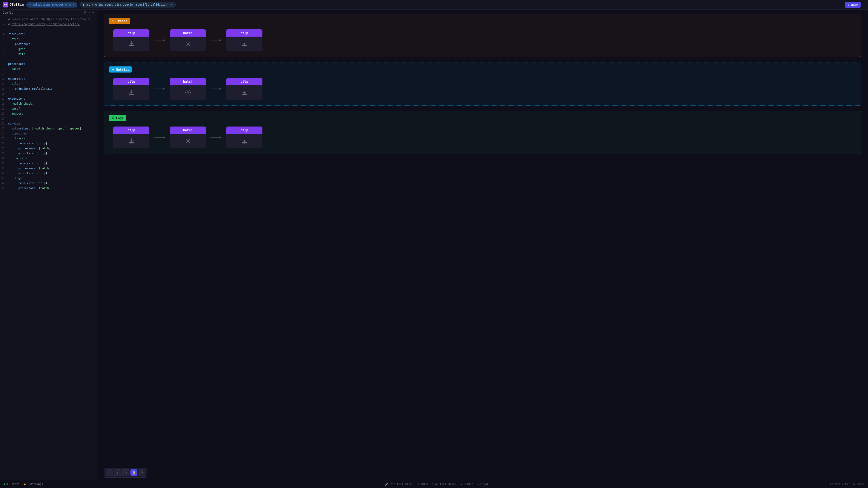 The width and height of the screenshot is (868, 488). What do you see at coordinates (49, 104) in the screenshot?
I see `code-line: 18 health_check:` at bounding box center [49, 104].